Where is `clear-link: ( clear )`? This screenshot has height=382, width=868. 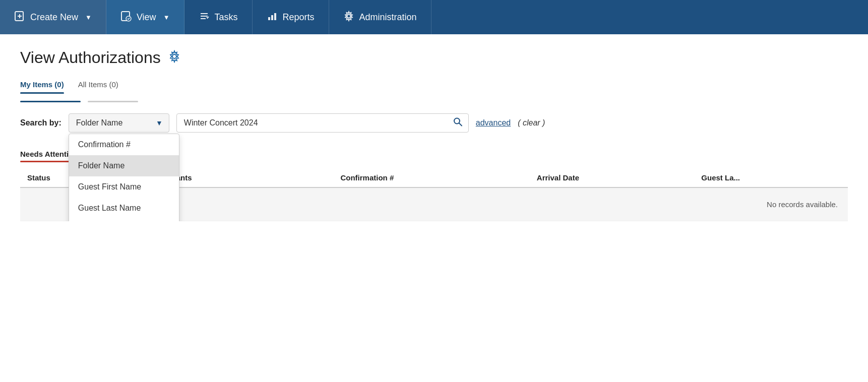
clear-link: ( clear ) is located at coordinates (531, 123).